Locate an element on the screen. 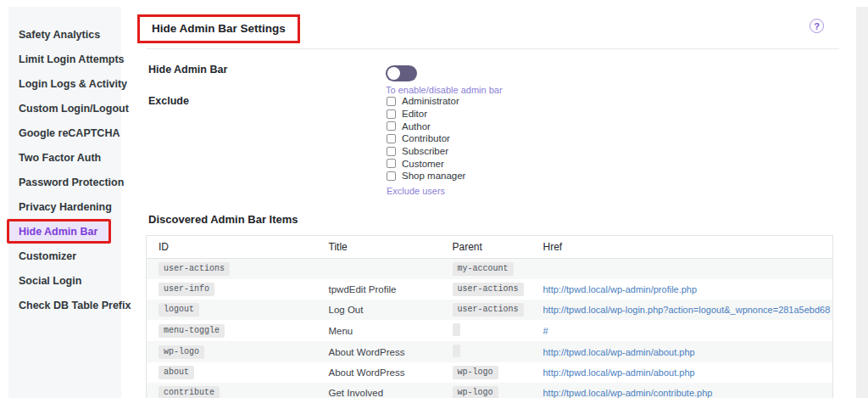 The width and height of the screenshot is (868, 398). title-text: tpwdEdit Profile is located at coordinates (363, 289).